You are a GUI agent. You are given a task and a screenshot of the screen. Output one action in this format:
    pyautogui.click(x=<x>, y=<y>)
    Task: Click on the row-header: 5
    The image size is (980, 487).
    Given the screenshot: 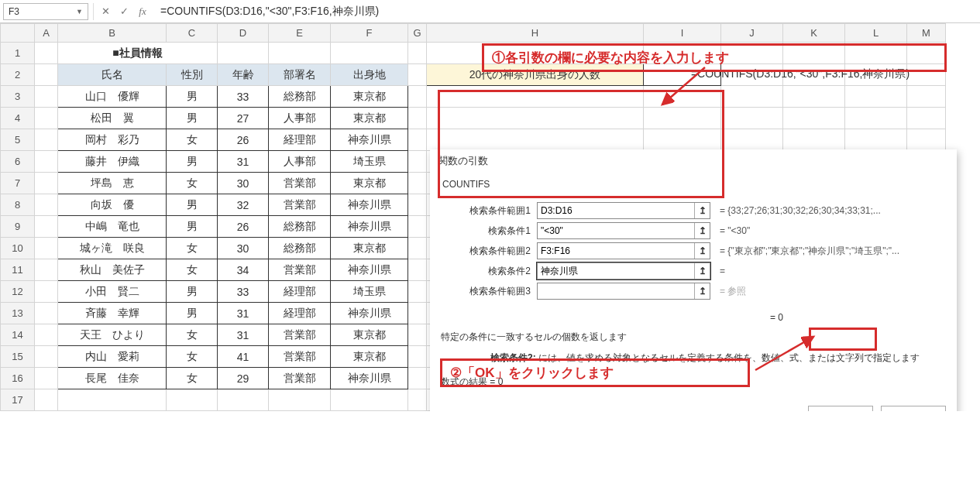 What is the action you would take?
    pyautogui.click(x=18, y=140)
    